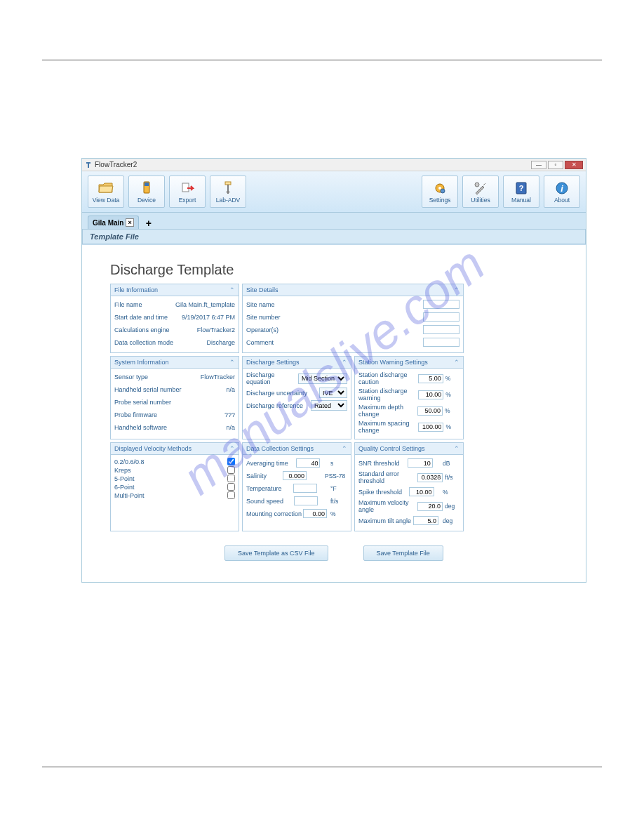  What do you see at coordinates (403, 553) in the screenshot?
I see `save-template-button: Save Template File` at bounding box center [403, 553].